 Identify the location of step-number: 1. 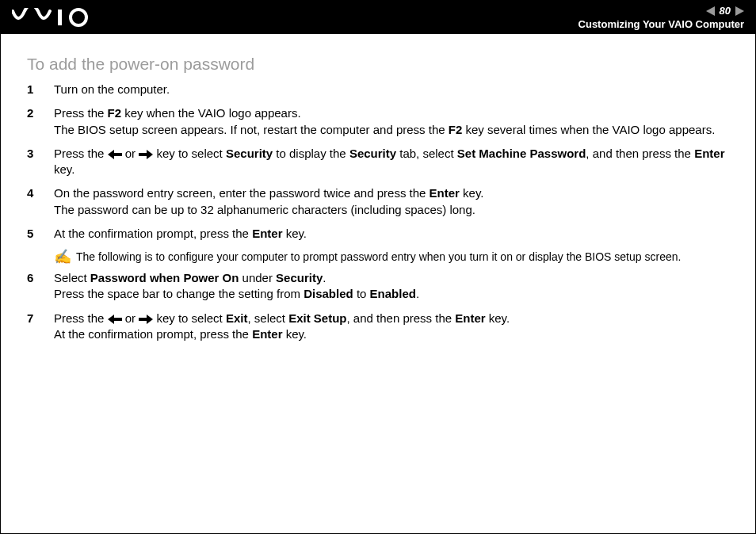
(40, 90).